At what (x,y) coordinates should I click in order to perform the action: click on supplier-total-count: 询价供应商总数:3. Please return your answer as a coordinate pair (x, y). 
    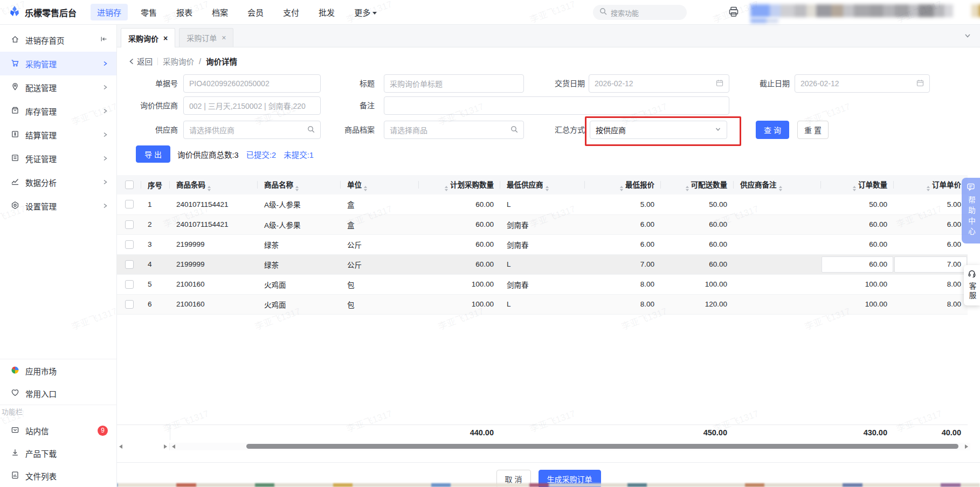
    Looking at the image, I should click on (208, 154).